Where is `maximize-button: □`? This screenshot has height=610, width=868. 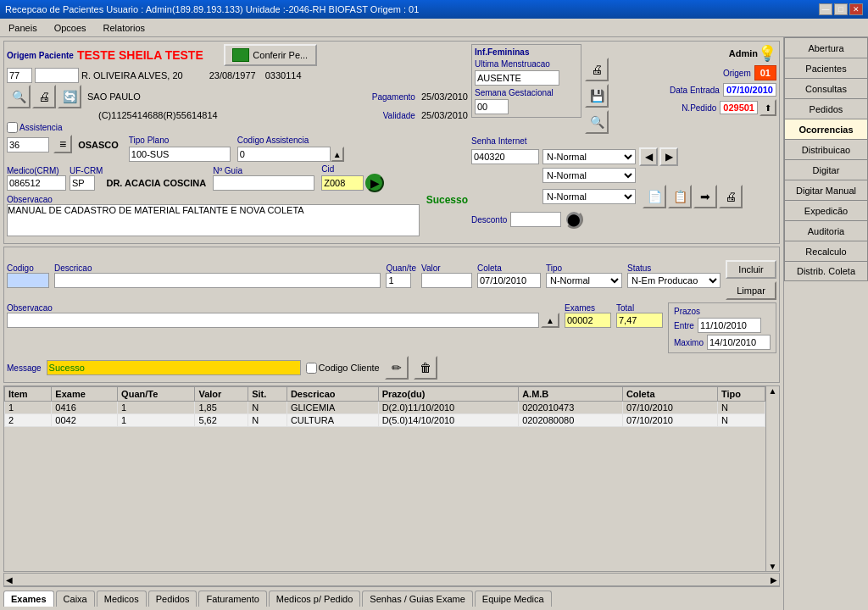
maximize-button: □ is located at coordinates (841, 9).